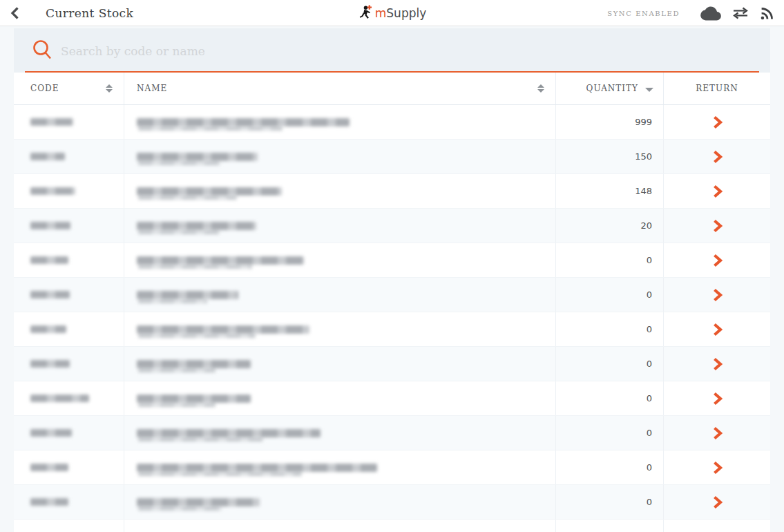  Describe the element at coordinates (767, 14) in the screenshot. I see `wifi-signal-icon` at that location.